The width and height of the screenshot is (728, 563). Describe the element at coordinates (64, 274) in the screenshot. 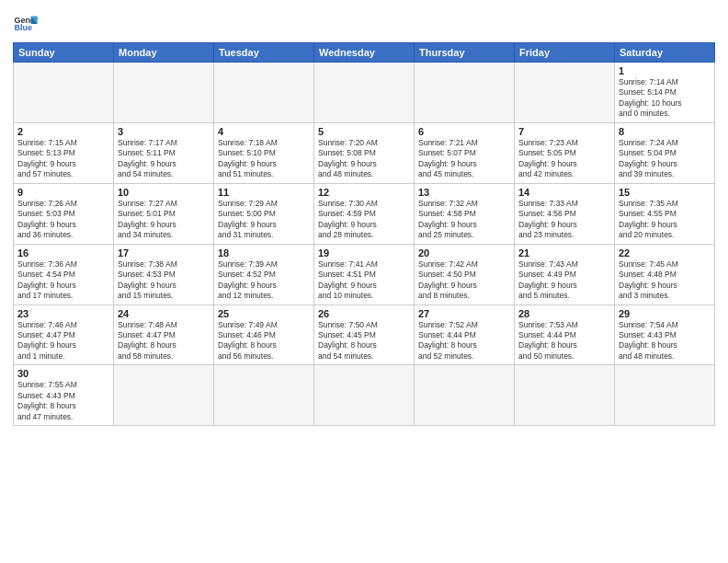

I see `calendar-cell: 16Sunrise: 7:36 AM Sunset: 4:54 PM Dayli…` at that location.